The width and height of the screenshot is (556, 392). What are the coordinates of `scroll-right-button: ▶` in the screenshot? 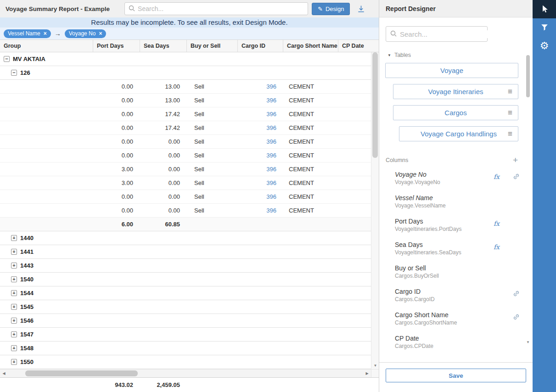 It's located at (367, 374).